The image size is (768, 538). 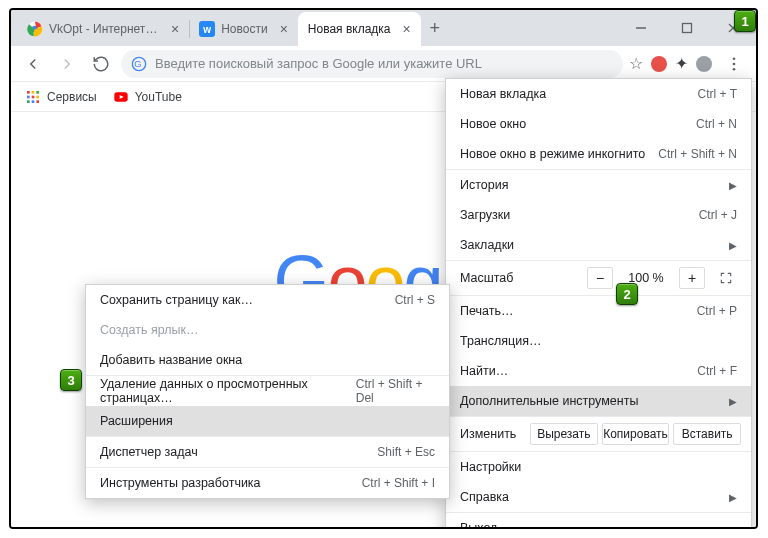 I want to click on bookmark-youtube: YouTube, so click(x=148, y=97).